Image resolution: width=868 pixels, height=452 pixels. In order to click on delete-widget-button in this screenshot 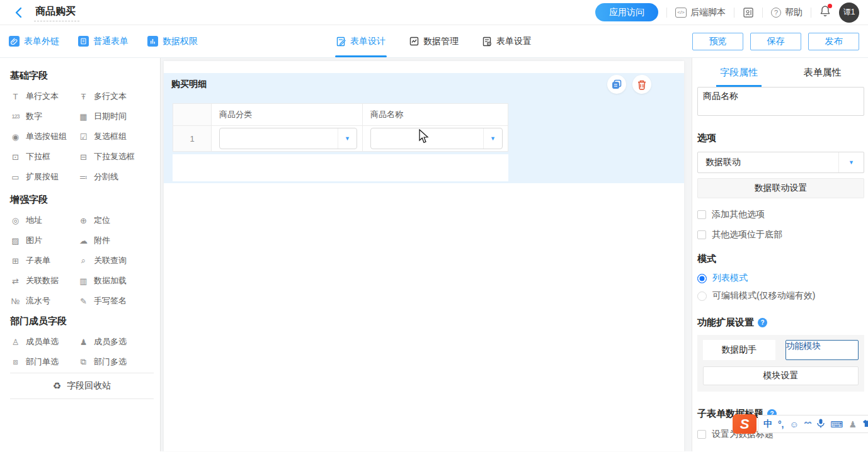, I will do `click(642, 84)`.